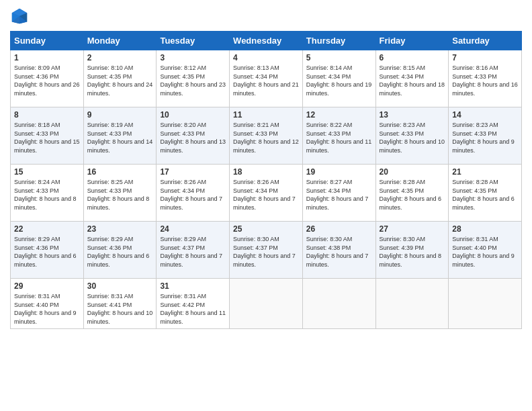  I want to click on day-number: 31, so click(193, 286).